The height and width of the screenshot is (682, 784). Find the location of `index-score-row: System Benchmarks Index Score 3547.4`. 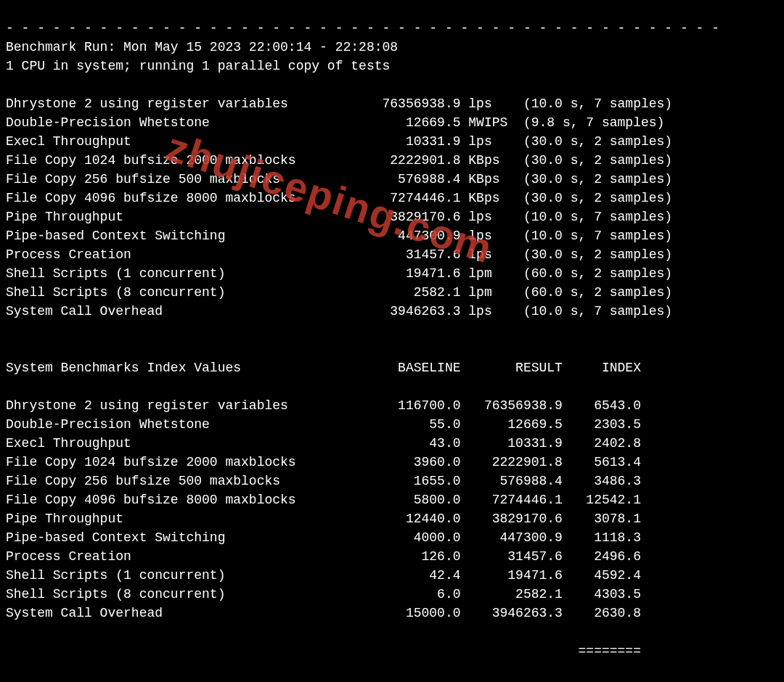

index-score-row: System Benchmarks Index Score 3547.4 is located at coordinates (392, 681).